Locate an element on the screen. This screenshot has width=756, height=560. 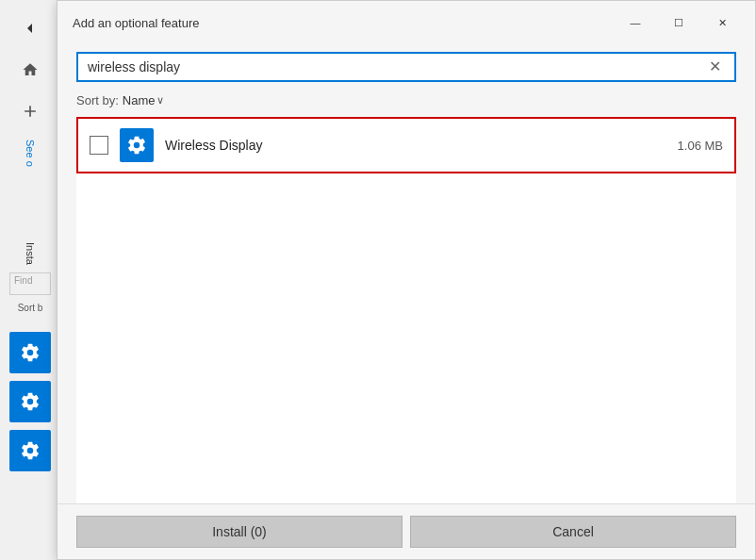
maximize-button: ☐ is located at coordinates (679, 23).